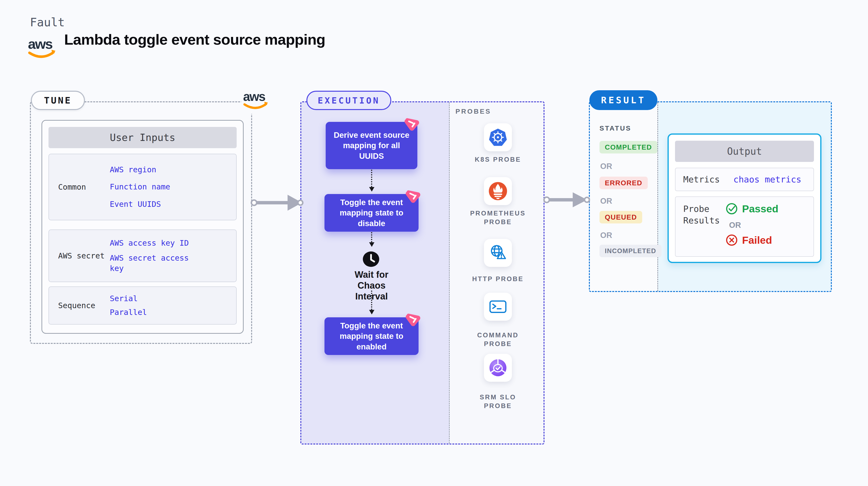  What do you see at coordinates (450, 273) in the screenshot?
I see `execution-probes-divider` at bounding box center [450, 273].